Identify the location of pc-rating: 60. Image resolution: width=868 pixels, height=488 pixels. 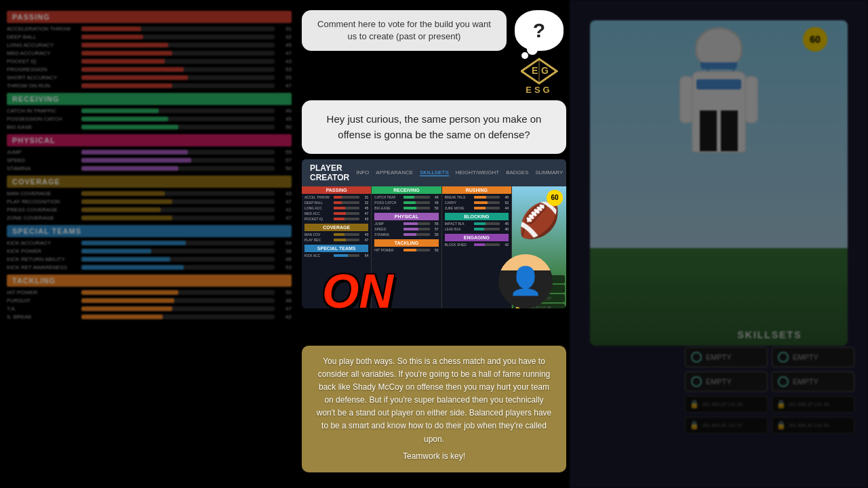
(555, 198).